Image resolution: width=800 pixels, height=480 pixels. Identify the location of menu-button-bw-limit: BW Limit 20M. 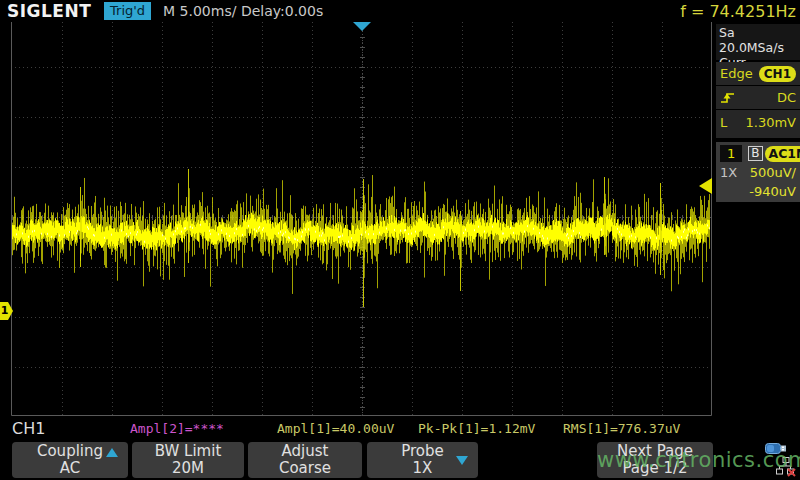
(188, 460).